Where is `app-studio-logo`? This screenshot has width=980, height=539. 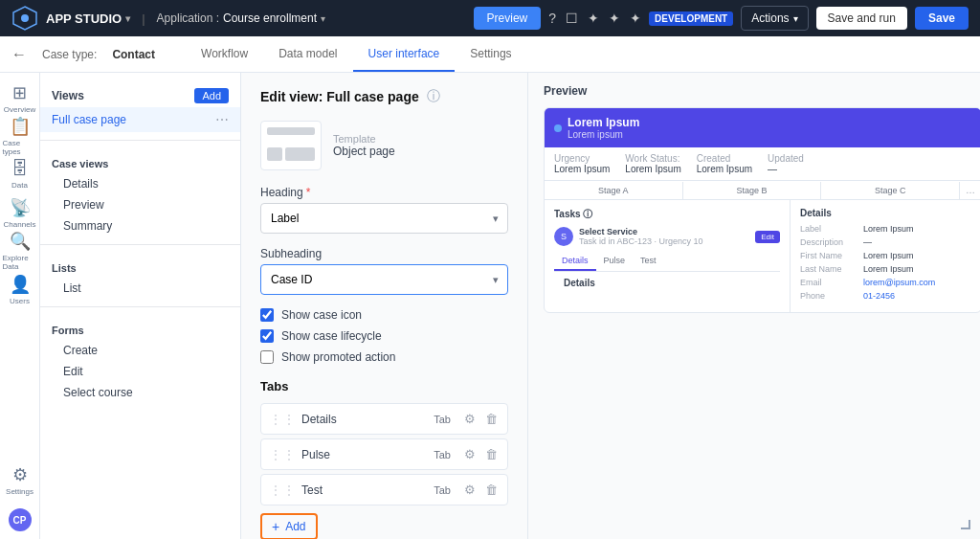
app-studio-logo is located at coordinates (25, 18).